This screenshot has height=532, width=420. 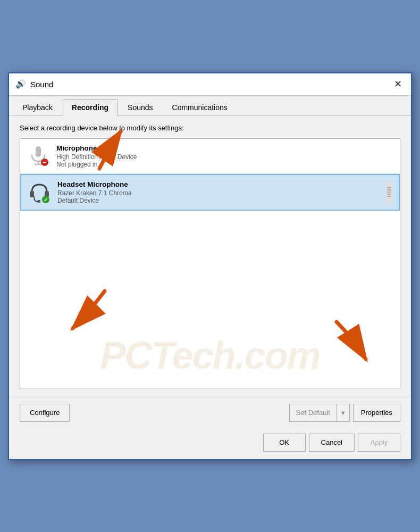 I want to click on set-default-dropdown-button: ▼, so click(x=343, y=413).